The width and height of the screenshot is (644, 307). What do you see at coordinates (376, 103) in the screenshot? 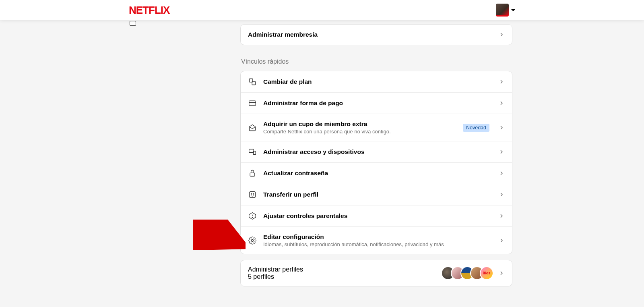
I see `payment-method-row: Administrar forma de pago` at bounding box center [376, 103].